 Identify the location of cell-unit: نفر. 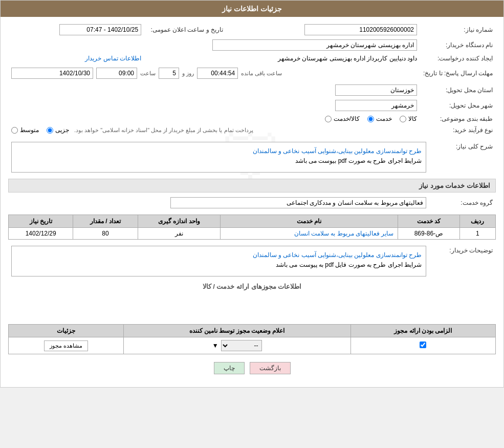
(179, 233).